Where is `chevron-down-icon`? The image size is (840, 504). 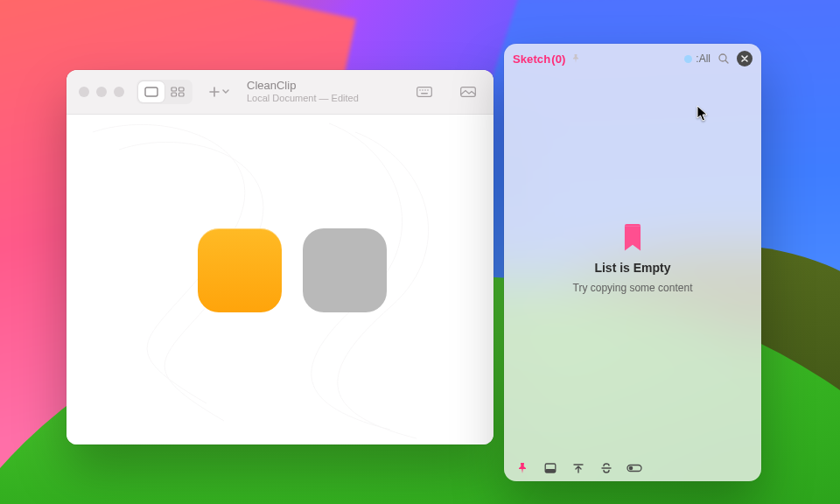
chevron-down-icon is located at coordinates (226, 92).